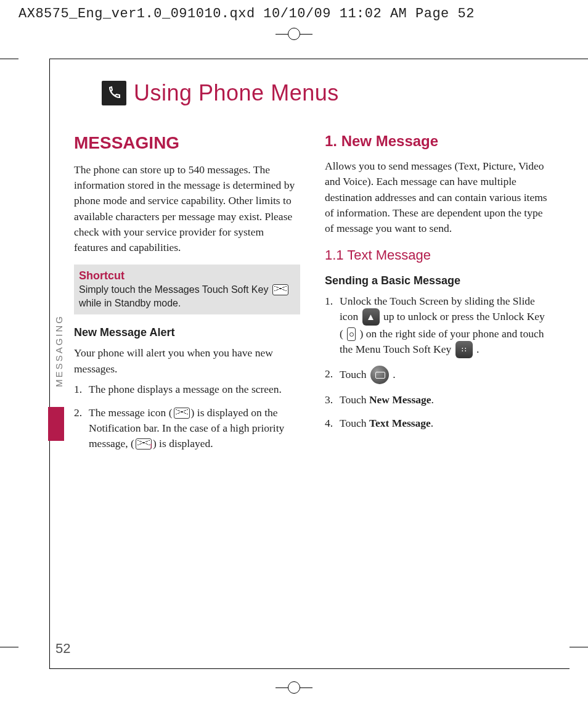 This screenshot has width=588, height=706. Describe the element at coordinates (63, 649) in the screenshot. I see `page-number: 52` at that location.